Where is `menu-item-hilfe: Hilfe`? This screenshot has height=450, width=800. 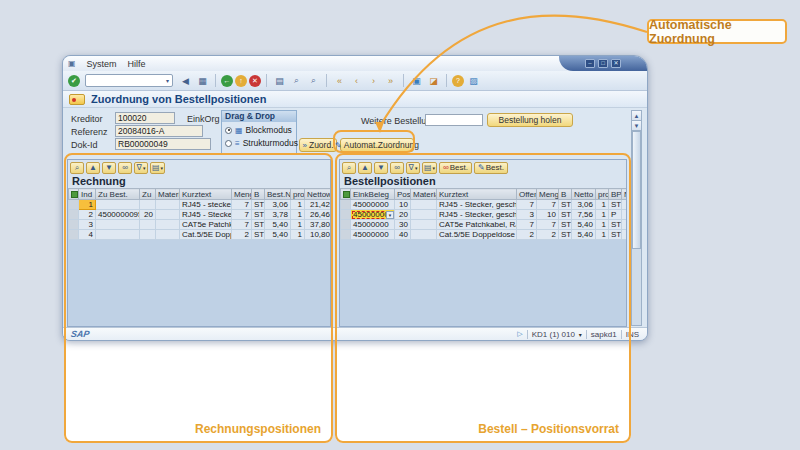 menu-item-hilfe: Hilfe is located at coordinates (137, 64).